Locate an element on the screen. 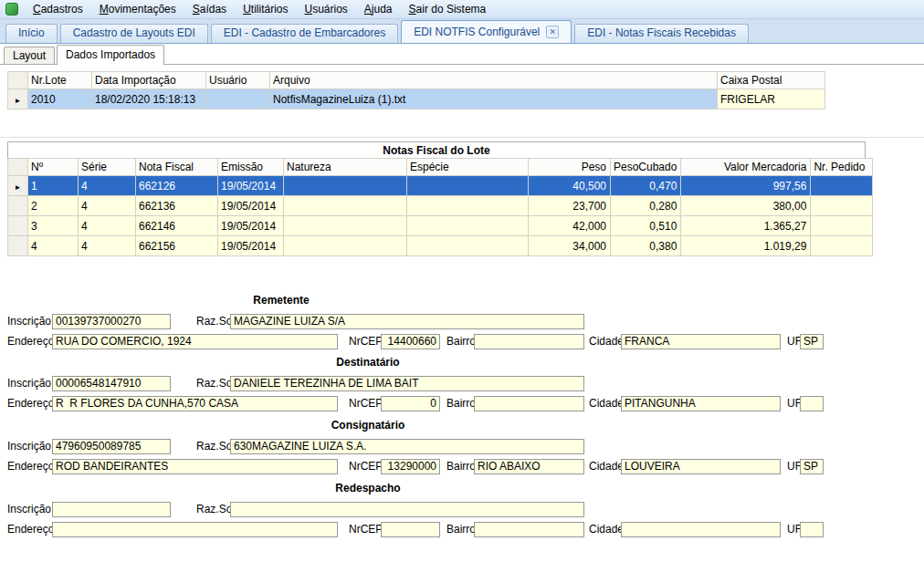 The height and width of the screenshot is (583, 924). consignatario-cidade-input is located at coordinates (701, 467).